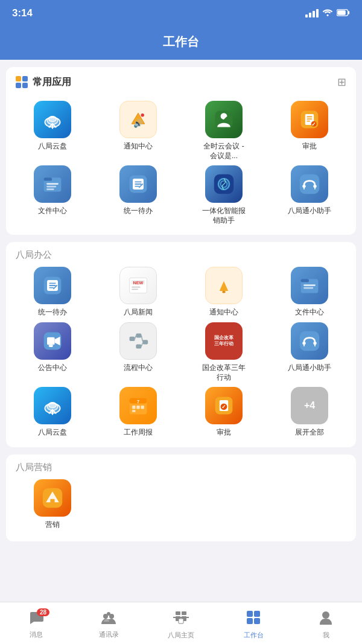 This screenshot has height=644, width=362. Describe the element at coordinates (52, 412) in the screenshot. I see `app-item-cloud-disk2: 八局云盘` at that location.